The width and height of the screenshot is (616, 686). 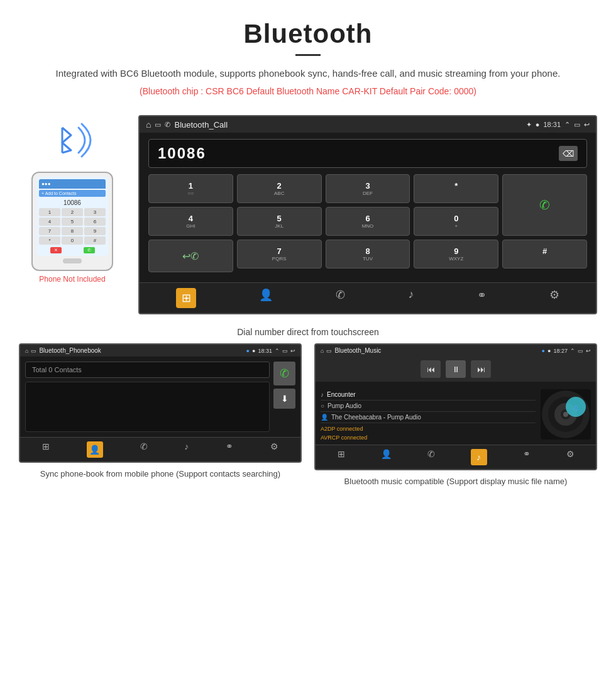 What do you see at coordinates (411, 298) in the screenshot?
I see `nav-music-icon: ♪` at bounding box center [411, 298].